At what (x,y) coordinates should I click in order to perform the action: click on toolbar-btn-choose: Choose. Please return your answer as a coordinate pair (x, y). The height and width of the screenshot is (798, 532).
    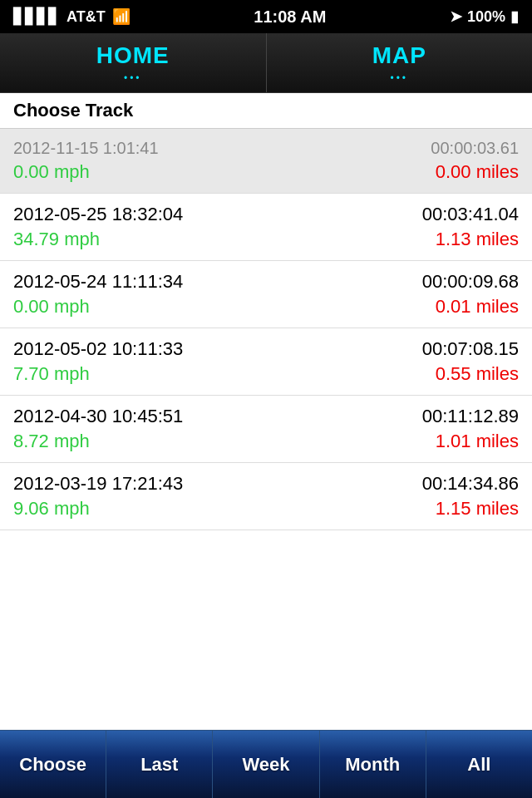
    Looking at the image, I should click on (53, 765).